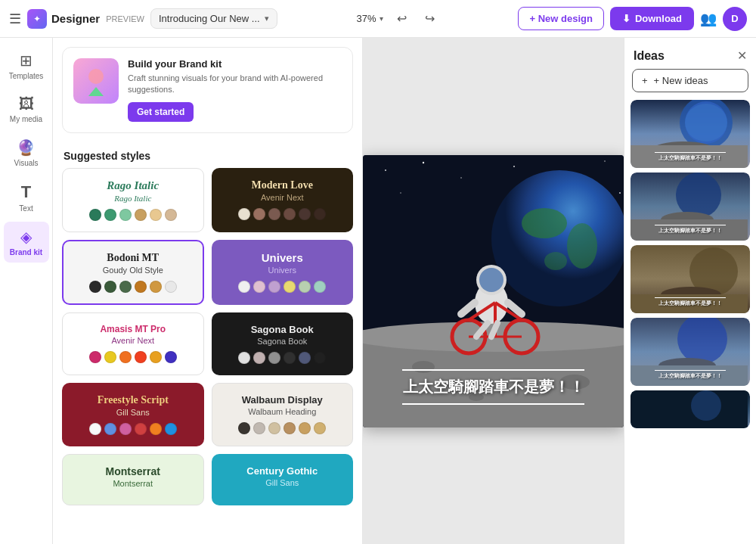 This screenshot has height=544, width=756. I want to click on style-card-montserrat: Montserrat Montserrat, so click(133, 480).